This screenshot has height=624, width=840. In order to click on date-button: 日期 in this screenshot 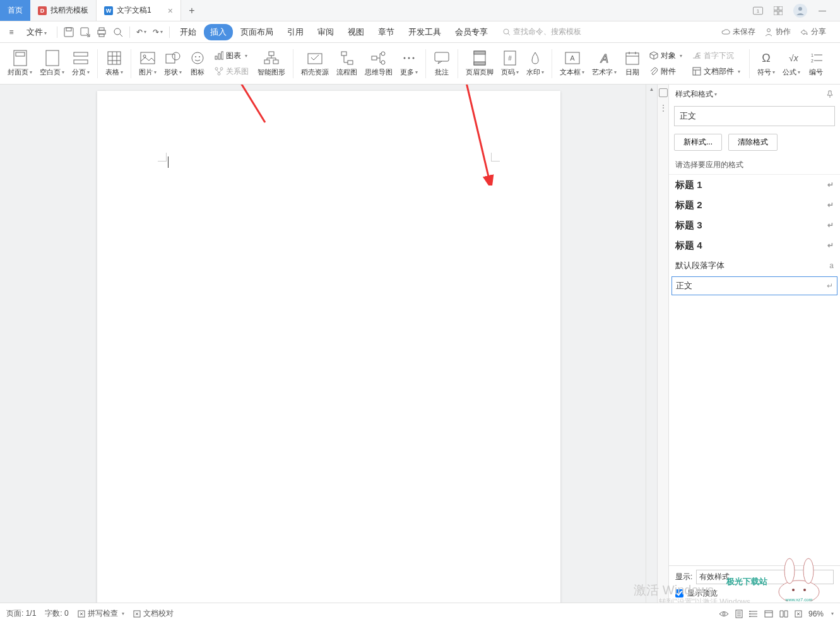, I will do `click(632, 64)`.